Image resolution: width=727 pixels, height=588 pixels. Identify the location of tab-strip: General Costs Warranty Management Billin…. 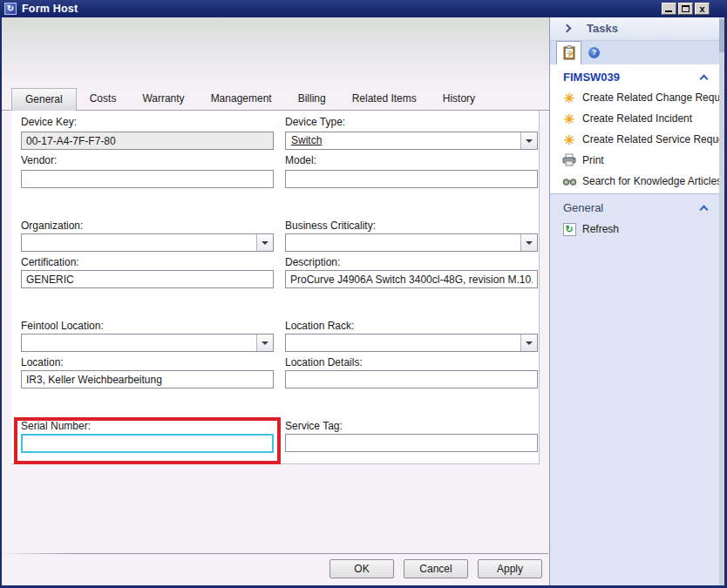
(275, 99).